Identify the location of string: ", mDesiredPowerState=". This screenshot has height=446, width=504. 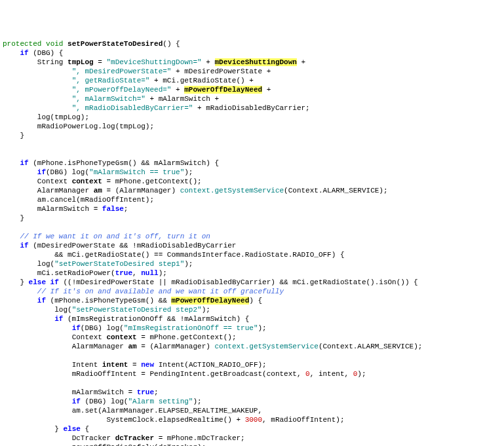
(122, 71).